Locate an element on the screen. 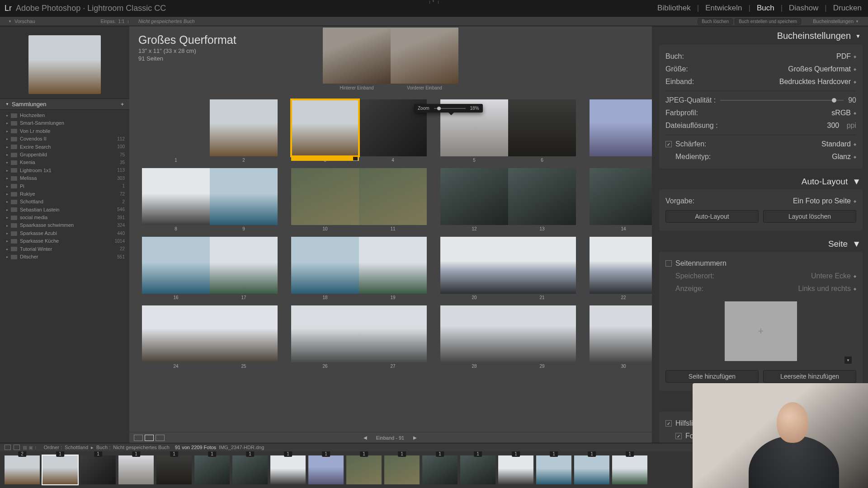 The image size is (868, 488). next-page-icon: ▶ is located at coordinates (415, 437).